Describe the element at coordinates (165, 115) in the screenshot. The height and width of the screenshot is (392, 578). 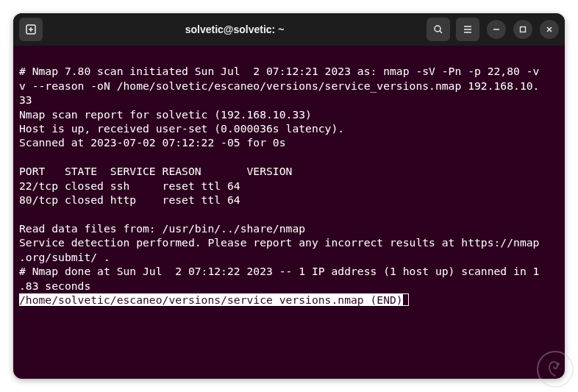
I see `term-line: Nmap scan report for solvetic (192.168.1…` at that location.